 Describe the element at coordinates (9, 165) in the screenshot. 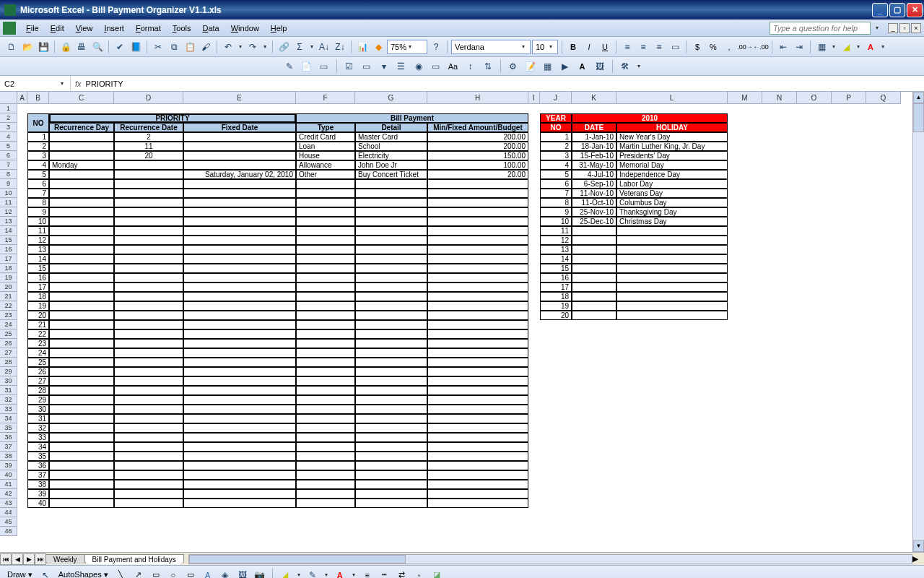

I see `row-header-7: 7` at that location.